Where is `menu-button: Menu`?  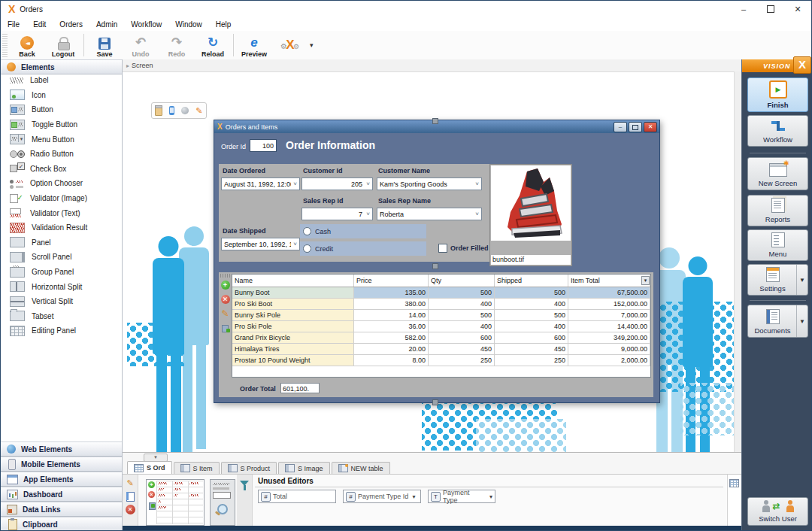
menu-button: Menu is located at coordinates (777, 245).